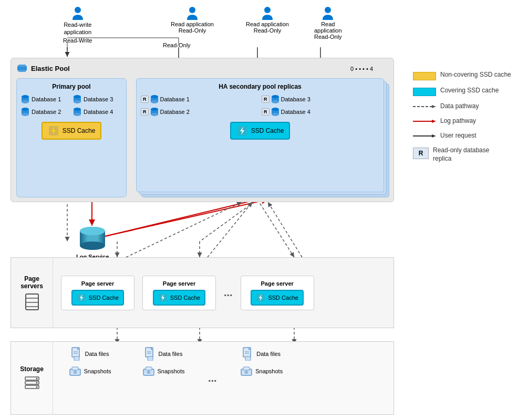 The image size is (518, 420). I want to click on ps3-ssd-label: SSD Cache, so click(283, 298).